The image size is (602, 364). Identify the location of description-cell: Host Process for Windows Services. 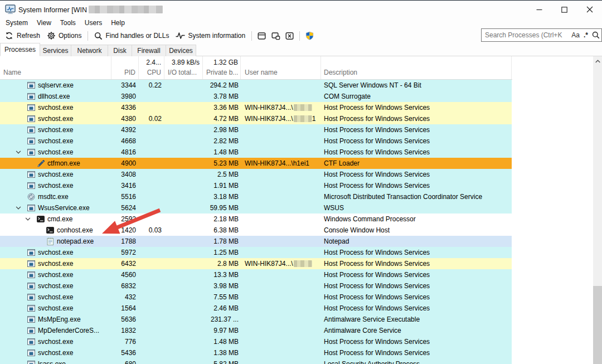
(416, 275).